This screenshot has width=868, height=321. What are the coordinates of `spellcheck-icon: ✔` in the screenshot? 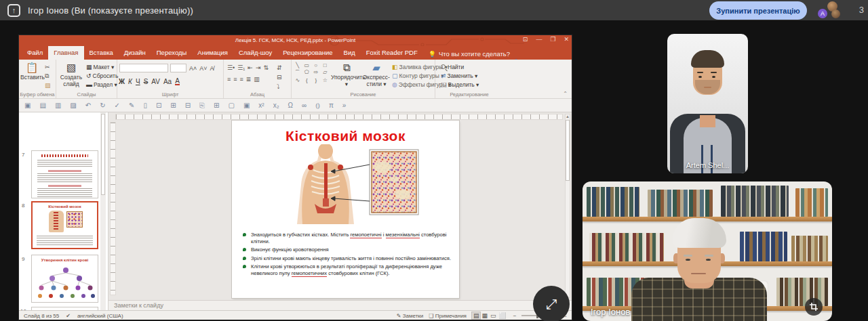 It's located at (68, 316).